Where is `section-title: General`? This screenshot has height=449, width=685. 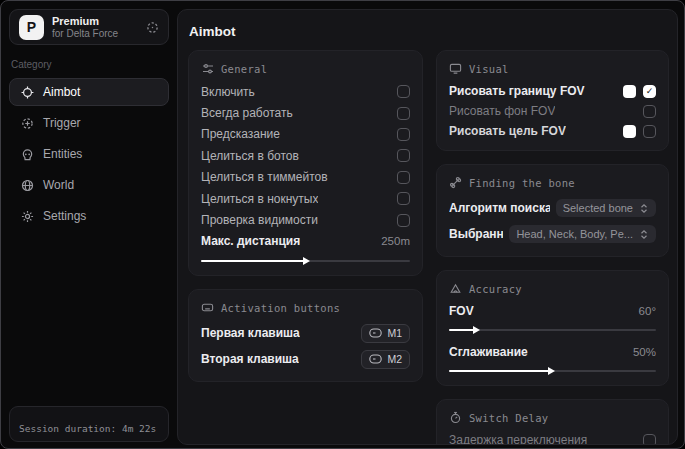
section-title: General is located at coordinates (244, 69).